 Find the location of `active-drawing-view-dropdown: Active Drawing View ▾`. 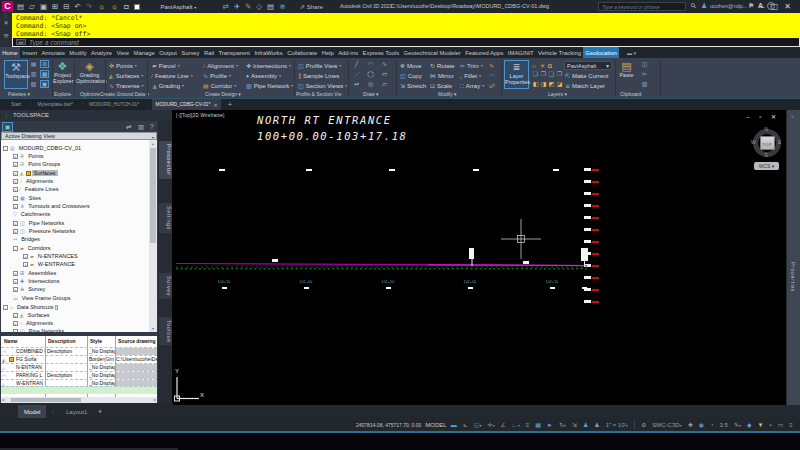

active-drawing-view-dropdown: Active Drawing View ▾ is located at coordinates (79, 136).